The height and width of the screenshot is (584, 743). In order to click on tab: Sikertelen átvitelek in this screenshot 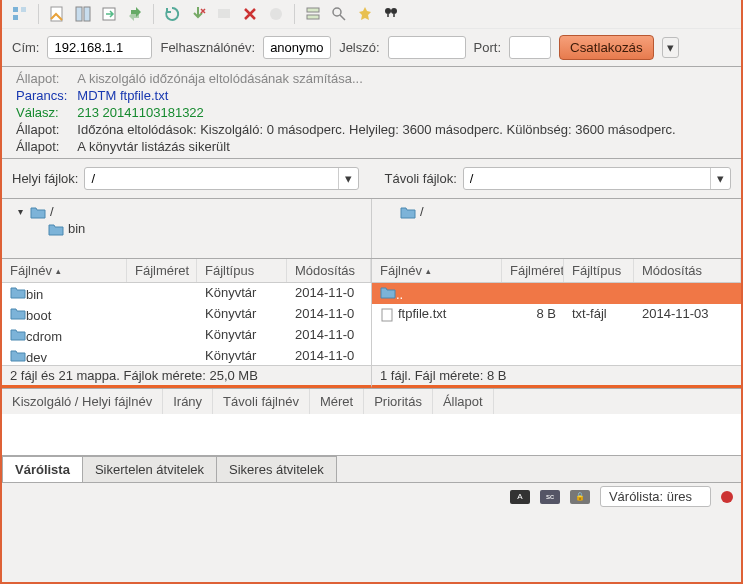, I will do `click(150, 469)`.